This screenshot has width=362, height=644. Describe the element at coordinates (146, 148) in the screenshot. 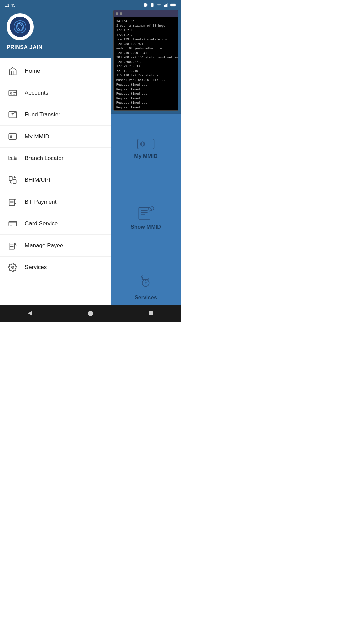

I see `service-card-my-mmid: My MMID` at that location.